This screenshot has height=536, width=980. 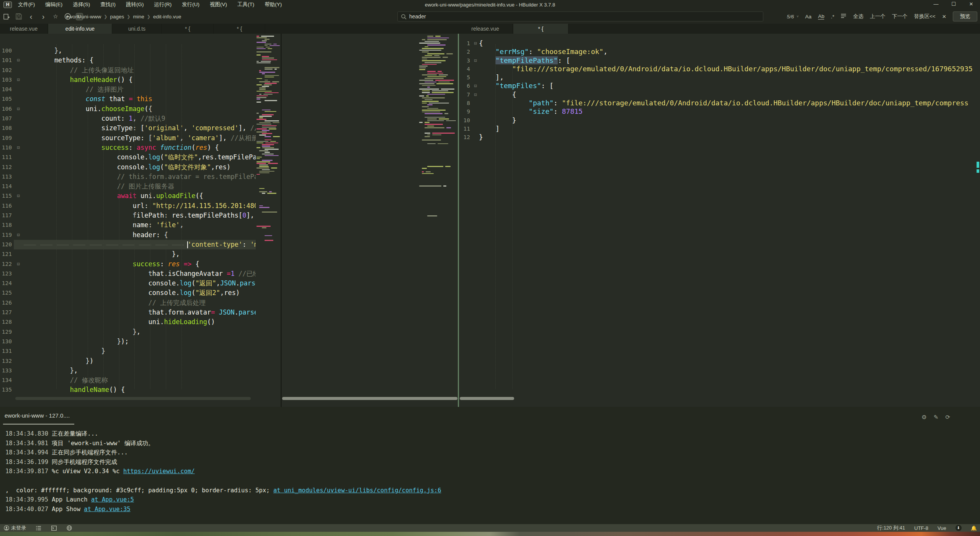 What do you see at coordinates (891, 528) in the screenshot?
I see `cursor-position: 行:120 列:41` at bounding box center [891, 528].